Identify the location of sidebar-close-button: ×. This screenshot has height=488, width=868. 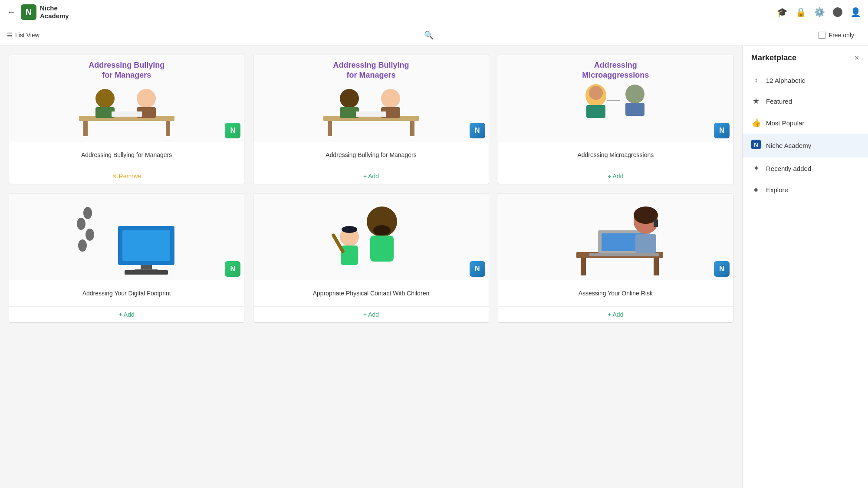
(857, 58).